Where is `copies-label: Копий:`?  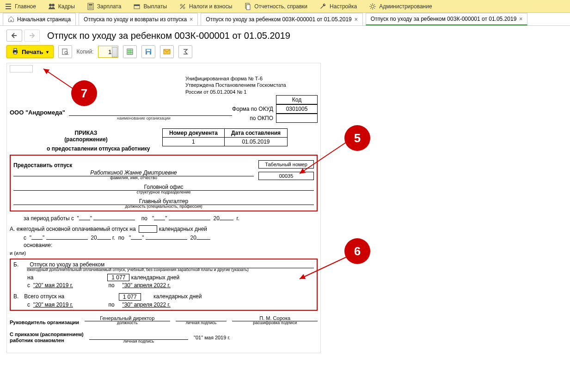
copies-label: Копий: is located at coordinates (85, 52).